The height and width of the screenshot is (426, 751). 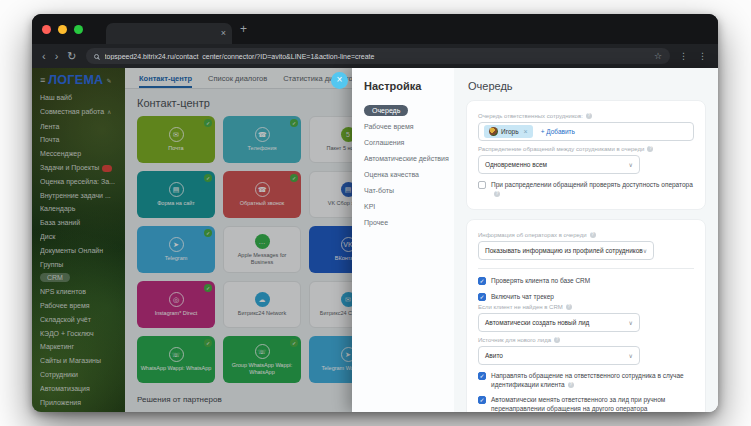 I want to click on forward-button: ›, so click(x=57, y=56).